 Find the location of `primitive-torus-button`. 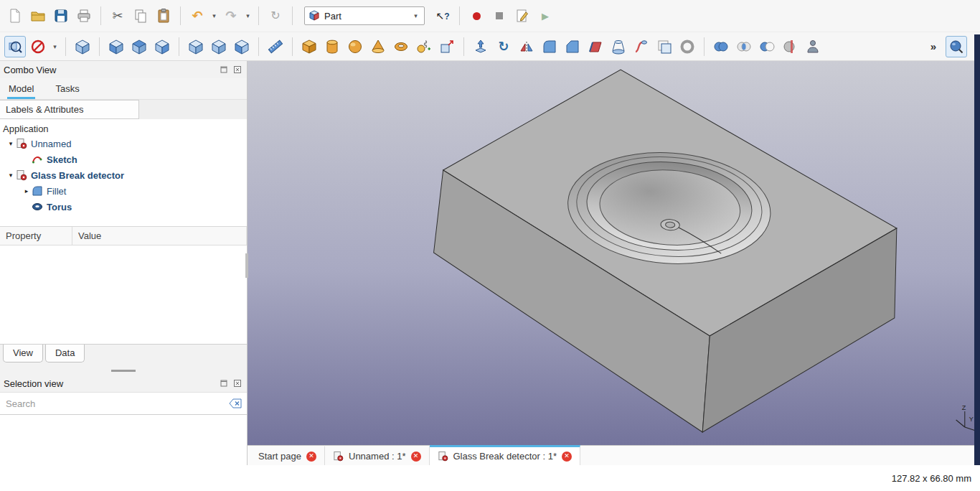

primitive-torus-button is located at coordinates (401, 47).